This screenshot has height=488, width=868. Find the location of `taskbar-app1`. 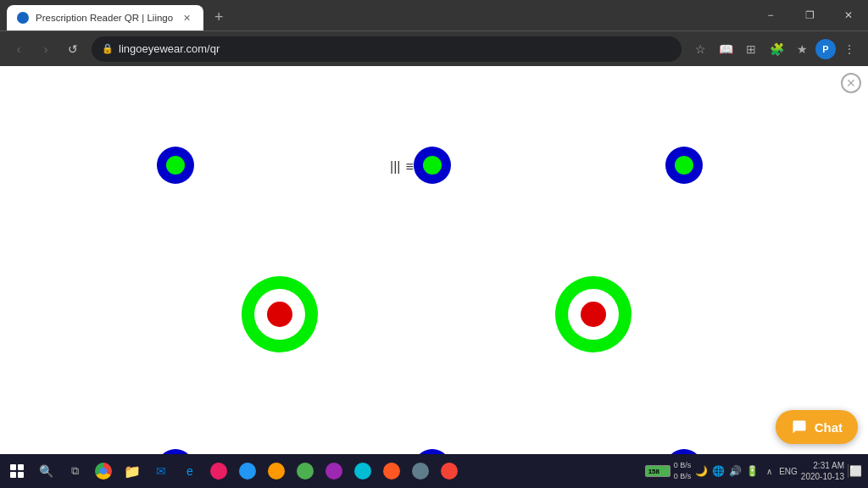

taskbar-app1 is located at coordinates (219, 471).